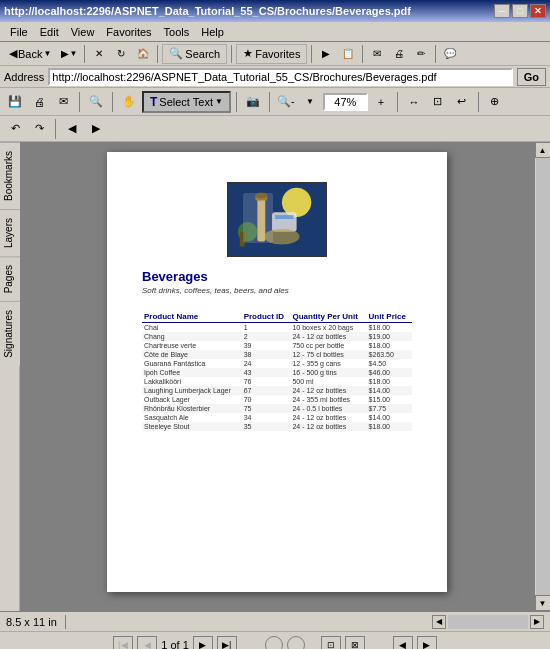 This screenshot has width=550, height=649. Describe the element at coordinates (128, 32) in the screenshot. I see `menu-favorites: Favorites` at that location.